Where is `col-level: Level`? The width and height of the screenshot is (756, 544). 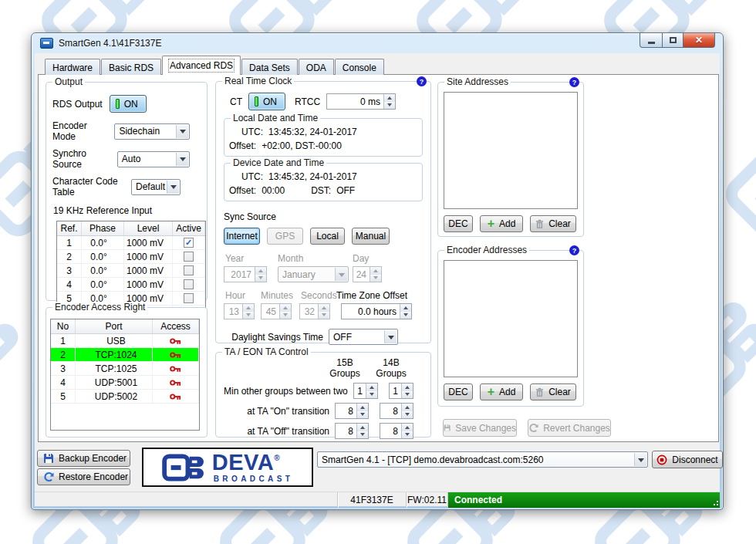
col-level: Level is located at coordinates (148, 228).